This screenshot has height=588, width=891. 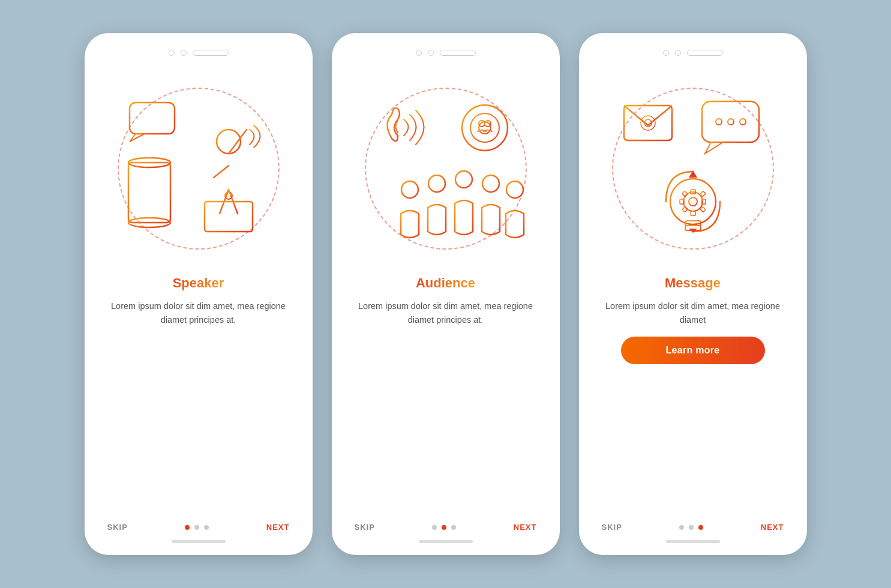 I want to click on message-handle, so click(x=693, y=541).